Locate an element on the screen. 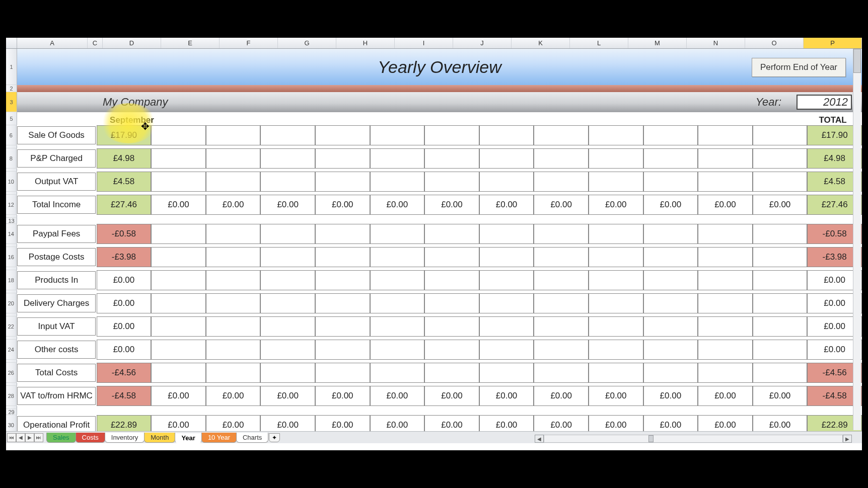  col-header-C: C is located at coordinates (95, 43).